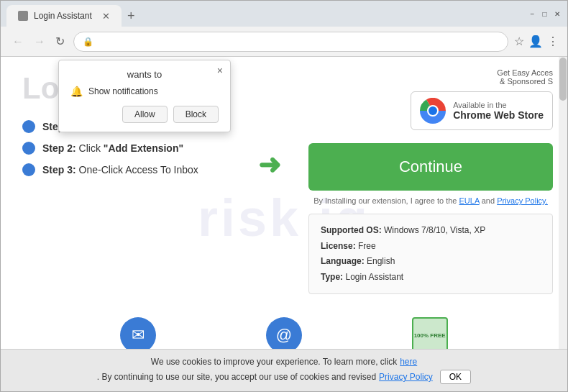 The height and width of the screenshot is (392, 568). Describe the element at coordinates (431, 254) in the screenshot. I see `info-box: Supported OS: Windows 7/8/10, Vista, XP …` at that location.